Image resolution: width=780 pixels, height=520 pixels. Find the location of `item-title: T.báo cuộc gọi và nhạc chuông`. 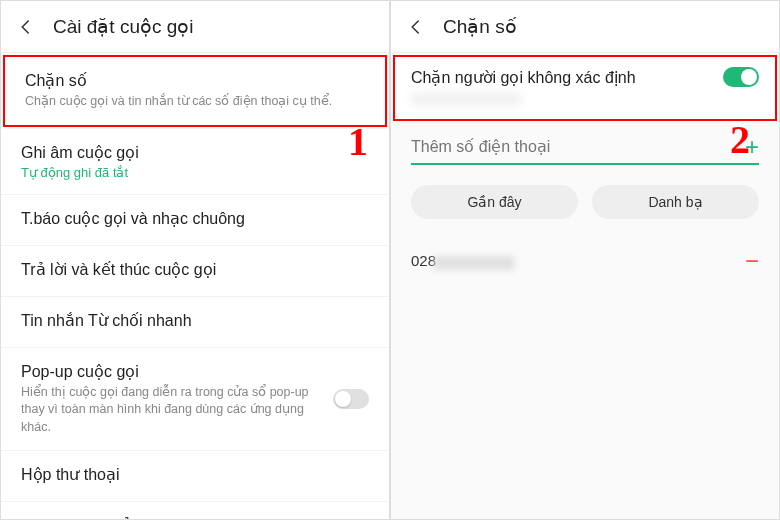

item-title: T.báo cuộc gọi và nhạc chuông is located at coordinates (195, 218).